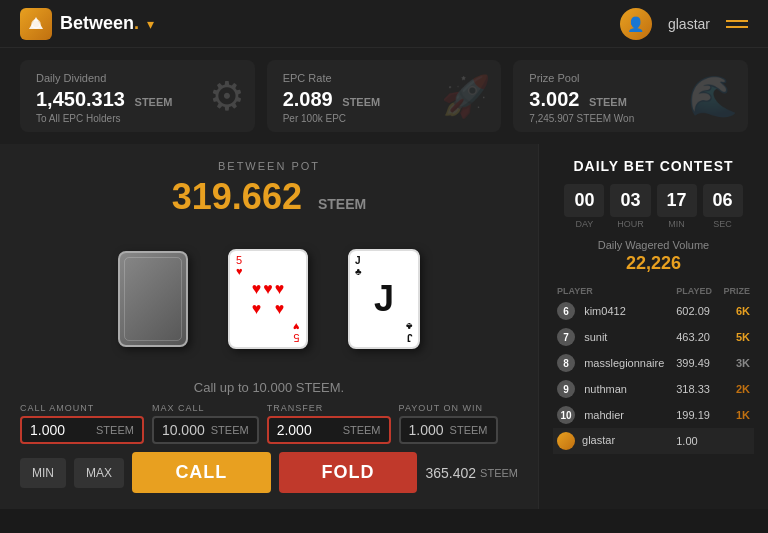  Describe the element at coordinates (472, 473) in the screenshot. I see `fold-payout-info: 365.402 STEEM` at that location.